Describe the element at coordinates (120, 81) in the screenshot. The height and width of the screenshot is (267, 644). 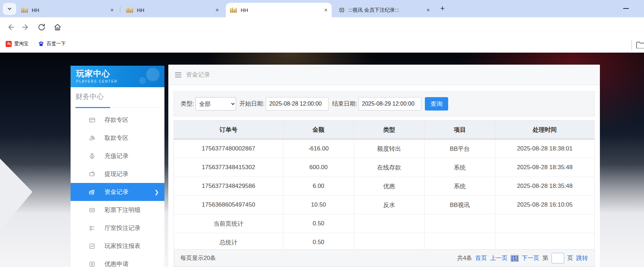
I see `sidebar-subtitle: PLAYERS CENTER` at that location.